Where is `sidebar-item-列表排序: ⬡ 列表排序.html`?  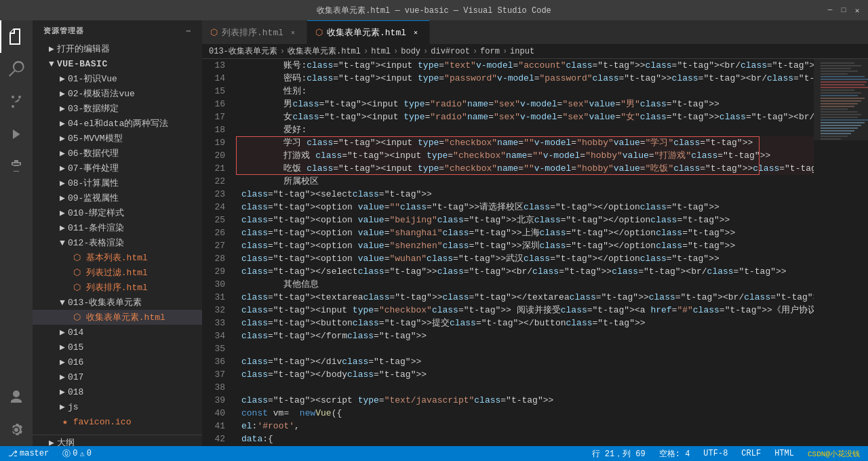
sidebar-item-列表排序: ⬡ 列表排序.html is located at coordinates (117, 287).